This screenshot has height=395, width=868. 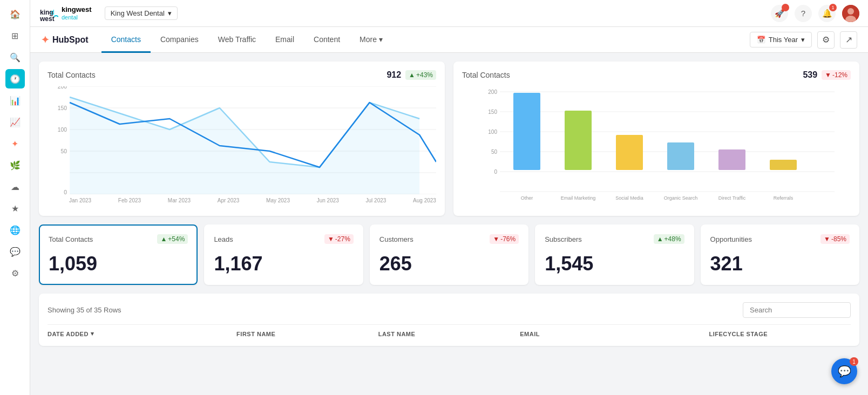 I want to click on notification-badge: 1, so click(x=833, y=8).